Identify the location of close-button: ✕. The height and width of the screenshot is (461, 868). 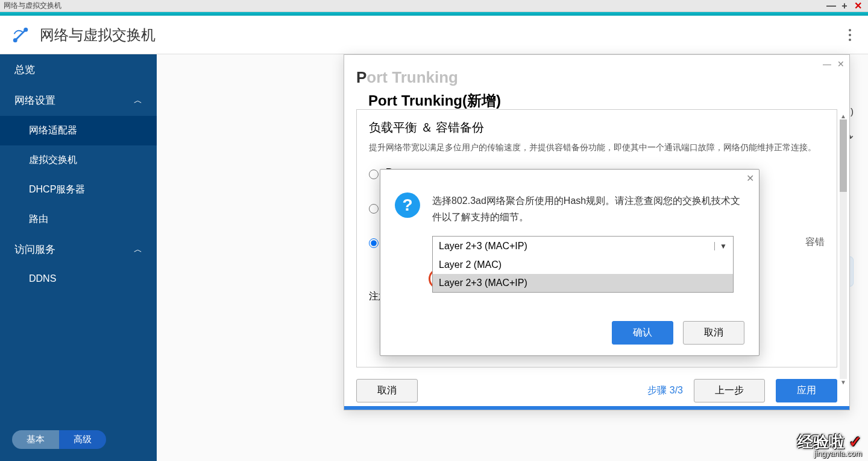
(858, 6).